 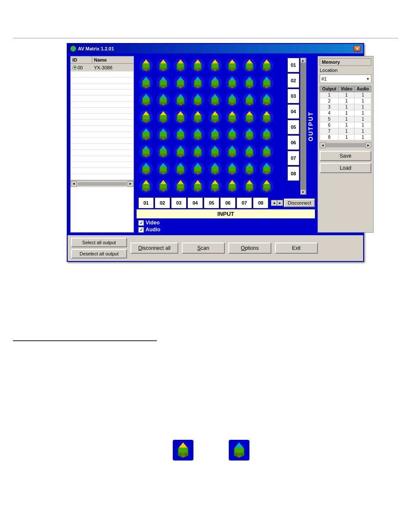 I want to click on input-btn-05: 05, so click(x=212, y=203).